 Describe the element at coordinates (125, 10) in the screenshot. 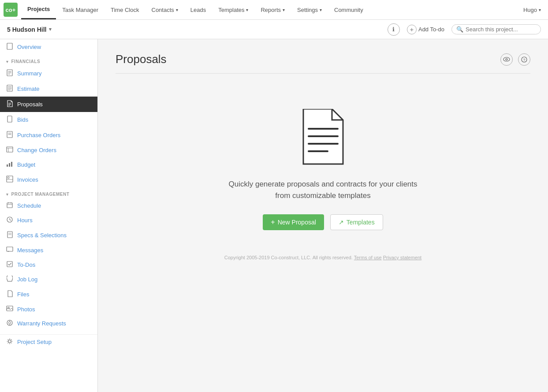

I see `nav-item-time-clock: Time Clock` at that location.